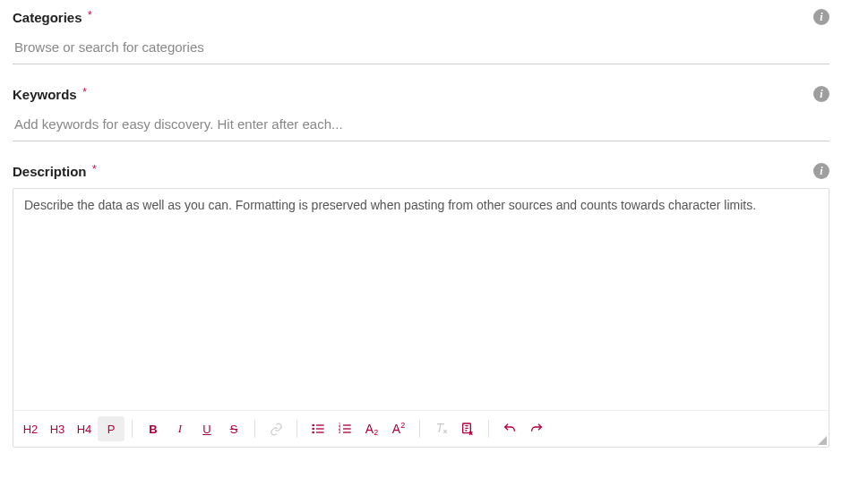 This screenshot has width=842, height=504. I want to click on strikethrough-button: S, so click(234, 429).